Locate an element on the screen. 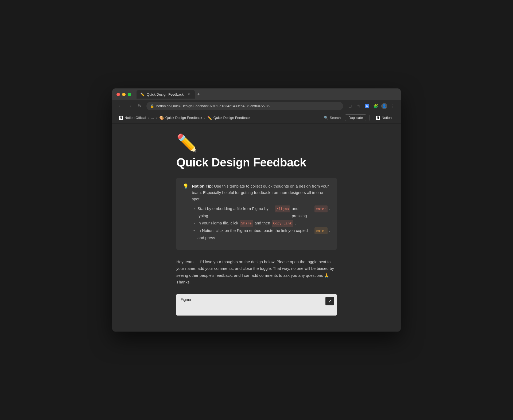 The height and width of the screenshot is (420, 513). figma-expand-button: ⤢ is located at coordinates (330, 301).